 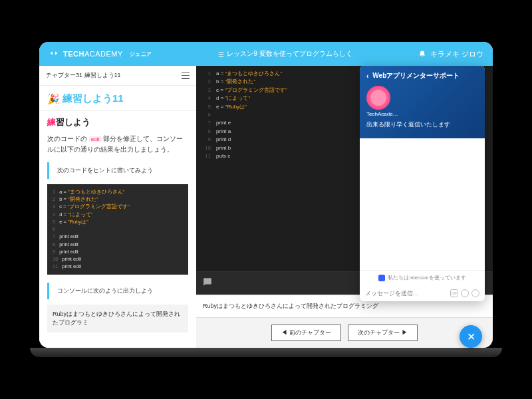 I want to click on lesson-title: ☰ レッスン9 変数を使ってプログラムらしく, so click(x=285, y=54).